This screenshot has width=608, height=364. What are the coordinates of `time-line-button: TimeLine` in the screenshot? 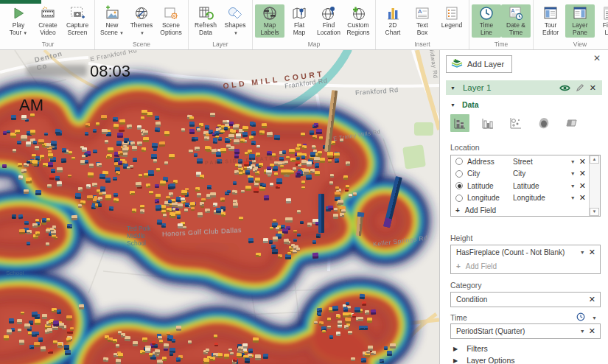 It's located at (486, 21).